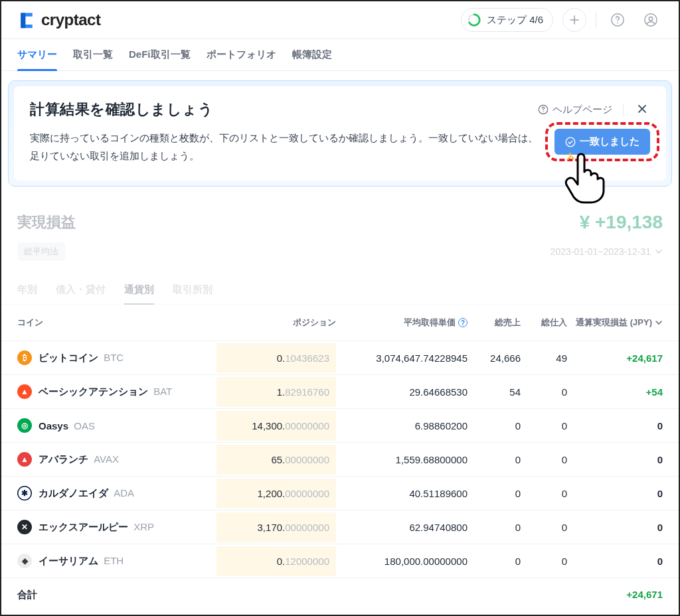 The height and width of the screenshot is (616, 680). I want to click on filter-tab-0: 年別, so click(27, 289).